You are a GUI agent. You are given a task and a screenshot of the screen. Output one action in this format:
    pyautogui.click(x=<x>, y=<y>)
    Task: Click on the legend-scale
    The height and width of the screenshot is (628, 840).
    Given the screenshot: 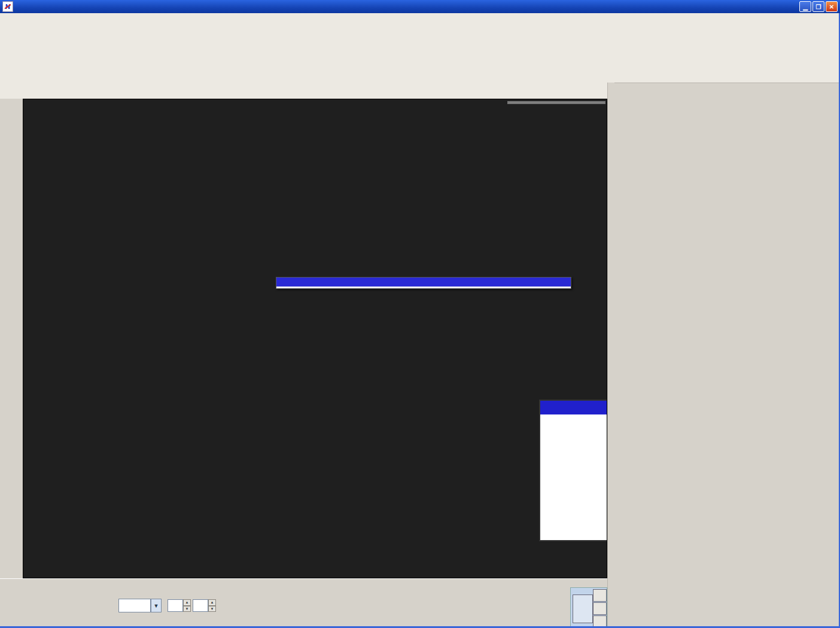 What is the action you would take?
    pyautogui.click(x=574, y=477)
    